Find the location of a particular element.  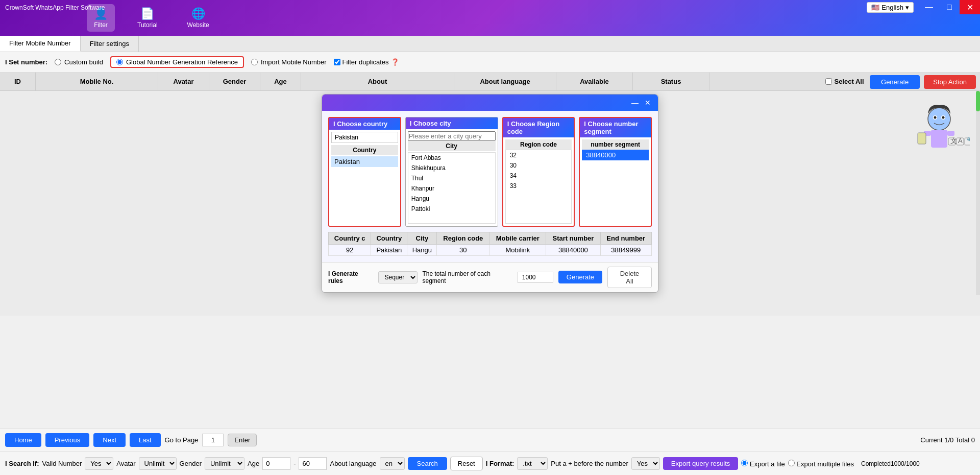

col-age: Age is located at coordinates (281, 82).